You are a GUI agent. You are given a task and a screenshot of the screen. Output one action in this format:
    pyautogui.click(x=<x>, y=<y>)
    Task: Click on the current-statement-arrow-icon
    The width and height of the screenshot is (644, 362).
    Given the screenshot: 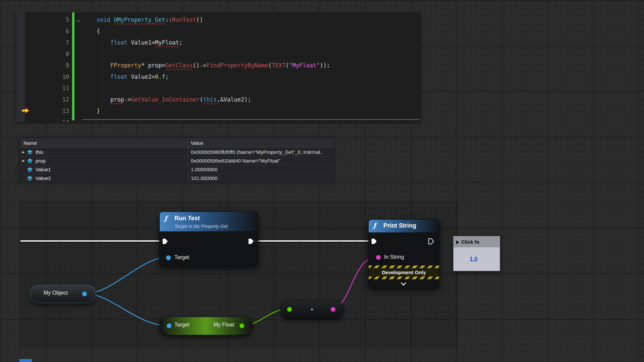 What is the action you would take?
    pyautogui.click(x=25, y=111)
    